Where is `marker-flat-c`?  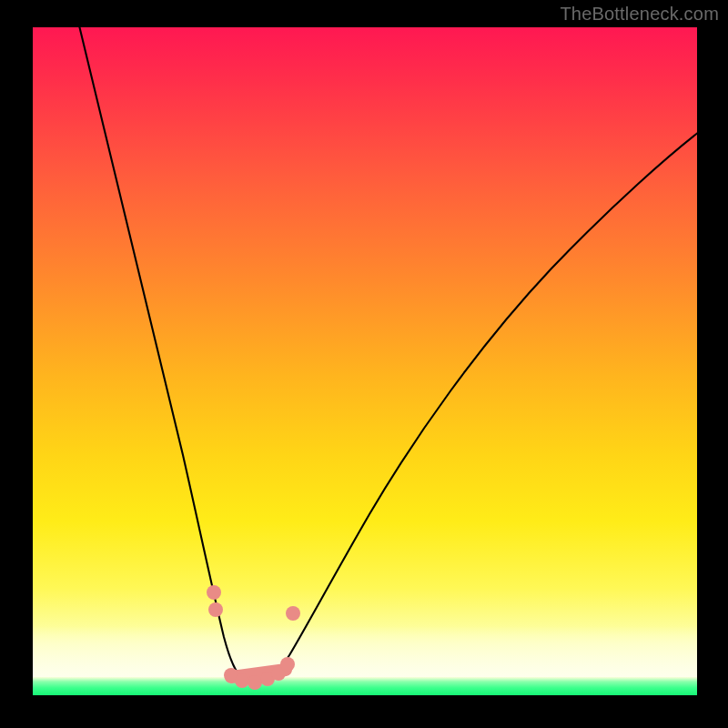 marker-flat-c is located at coordinates (255, 682).